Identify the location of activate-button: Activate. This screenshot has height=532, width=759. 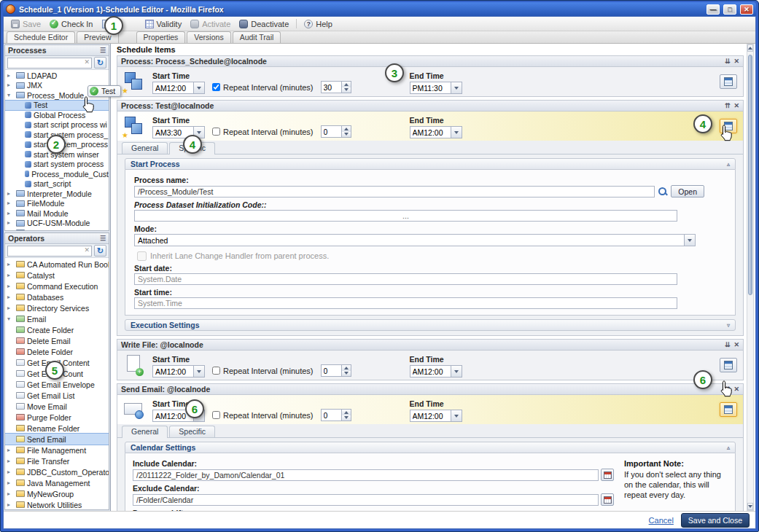
(210, 24).